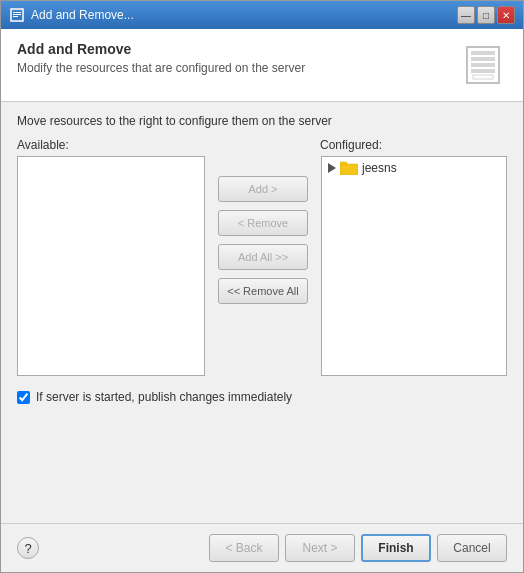 This screenshot has height=573, width=524. I want to click on window-icon, so click(17, 15).